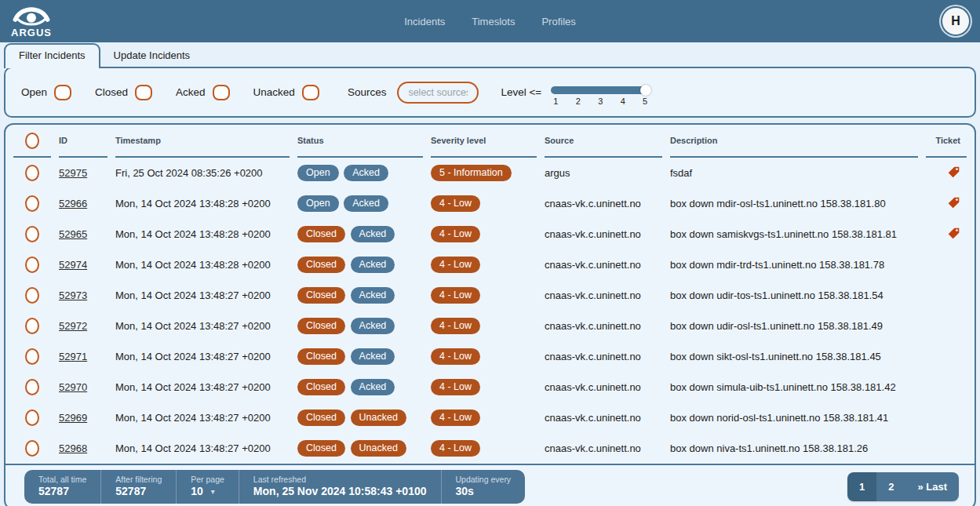  I want to click on tab: Filter Incidents, so click(52, 56).